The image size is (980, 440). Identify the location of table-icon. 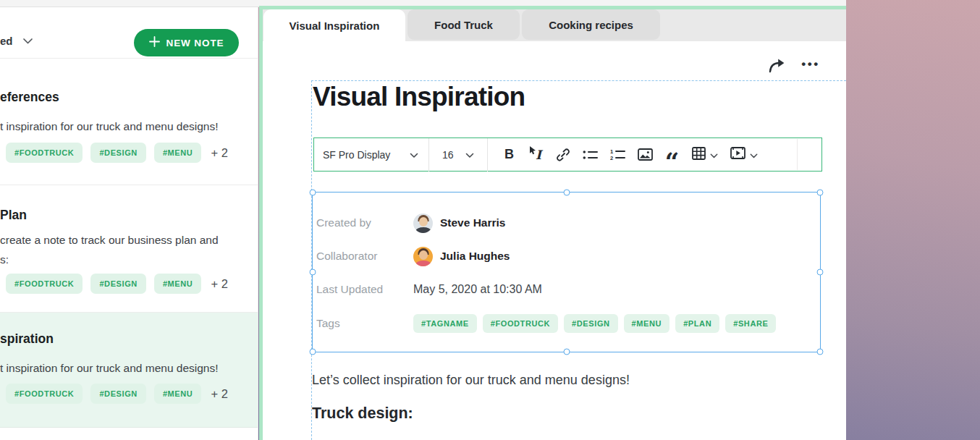
(699, 155).